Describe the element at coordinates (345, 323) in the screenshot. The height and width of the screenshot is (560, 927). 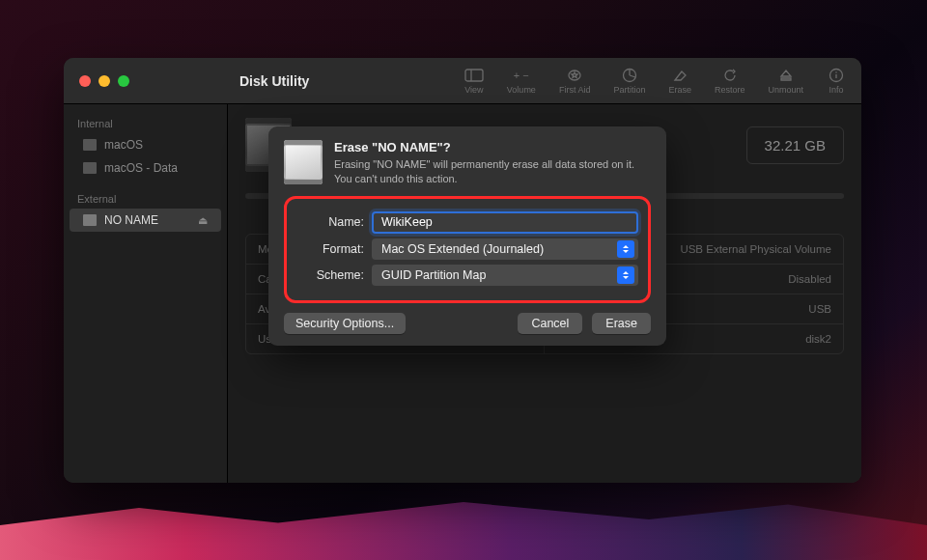
I see `security-options-button: Security Options...` at that location.